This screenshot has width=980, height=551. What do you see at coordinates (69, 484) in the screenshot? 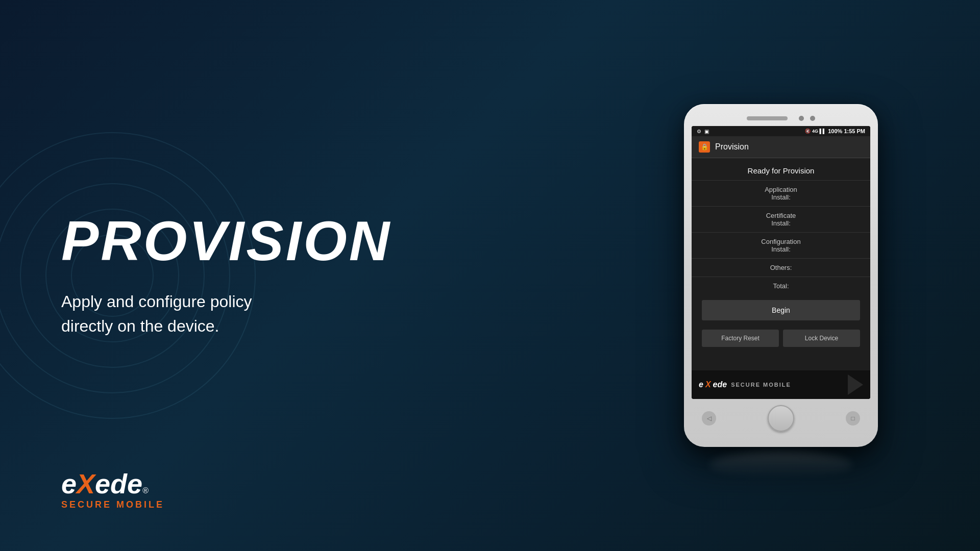
I see `logo-e1: e` at bounding box center [69, 484].